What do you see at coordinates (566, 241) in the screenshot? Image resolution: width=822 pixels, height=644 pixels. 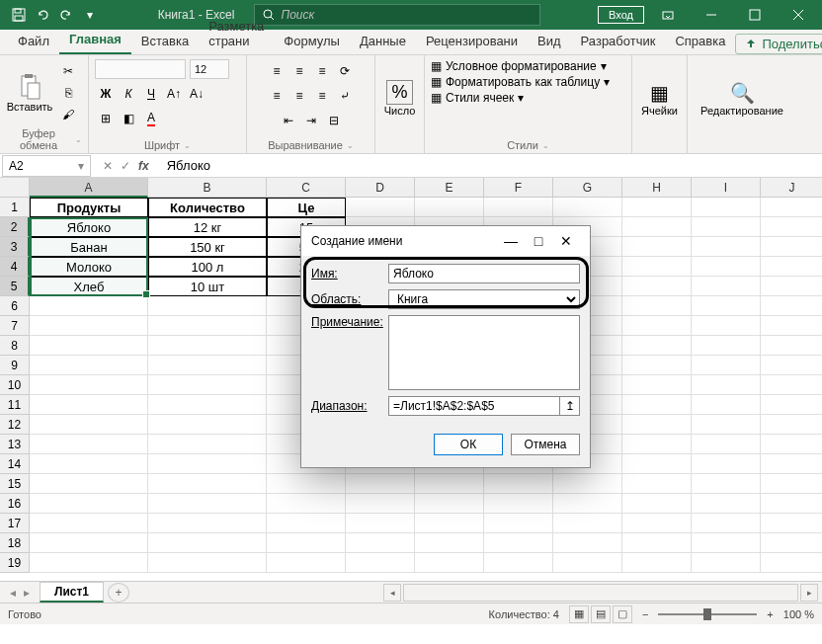 I see `dialog-close-icon: ✕` at bounding box center [566, 241].